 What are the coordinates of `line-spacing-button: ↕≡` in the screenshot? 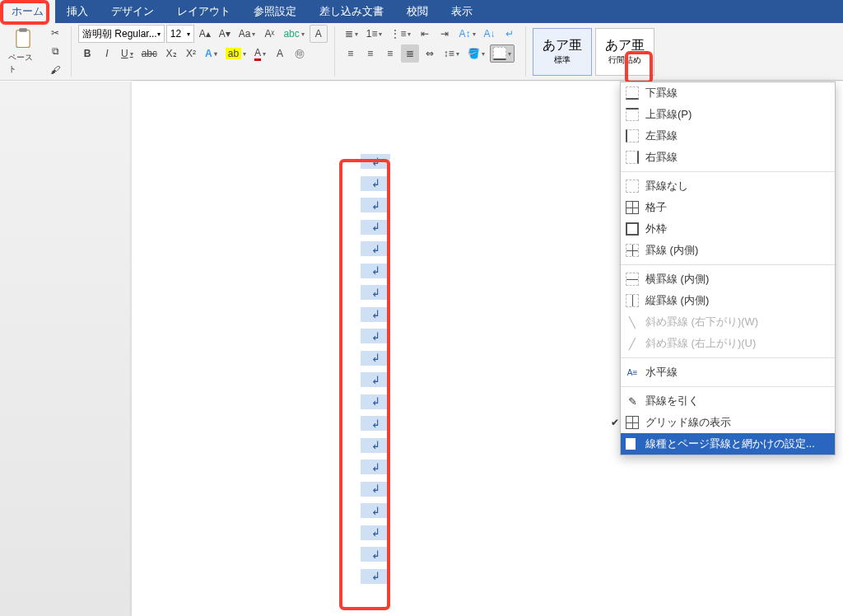 It's located at (451, 54).